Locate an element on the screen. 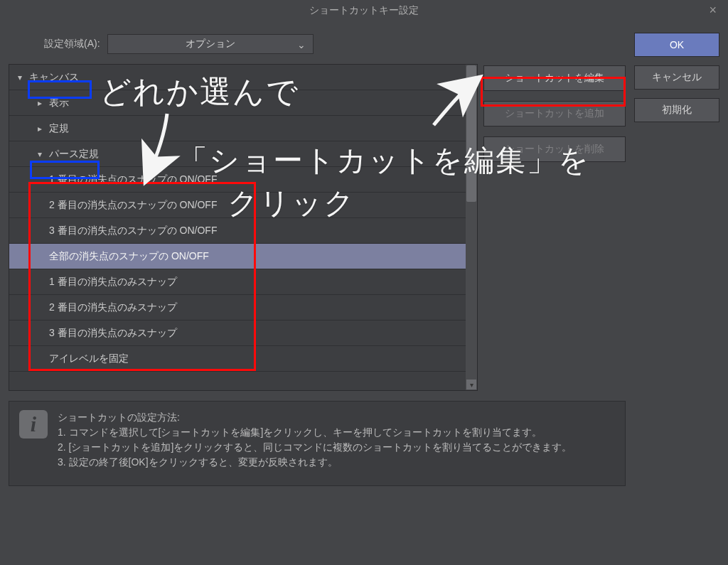 The height and width of the screenshot is (565, 728). titlebar: ショートカットキー設定 × is located at coordinates (364, 11).